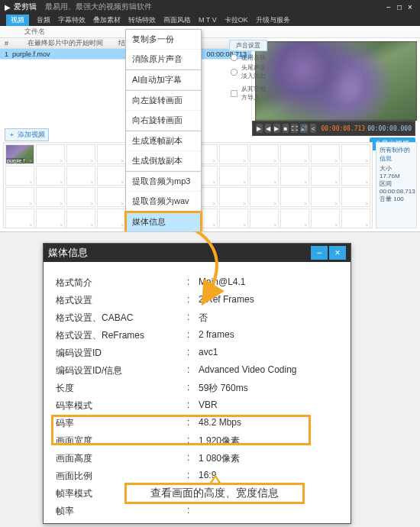 Image resolution: width=420 pixels, height=527 pixels. What do you see at coordinates (386, 168) in the screenshot?
I see `ci-size-k: 大小` at bounding box center [386, 168].